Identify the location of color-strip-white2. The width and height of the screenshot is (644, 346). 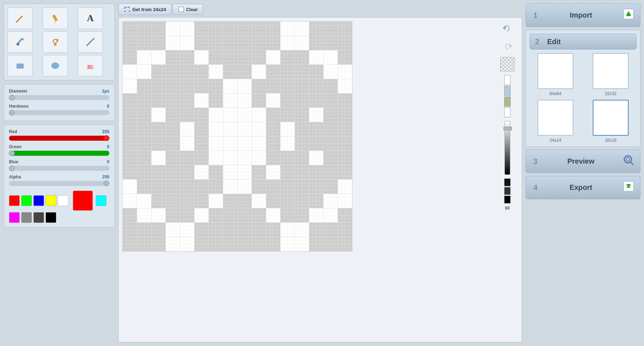
(507, 112).